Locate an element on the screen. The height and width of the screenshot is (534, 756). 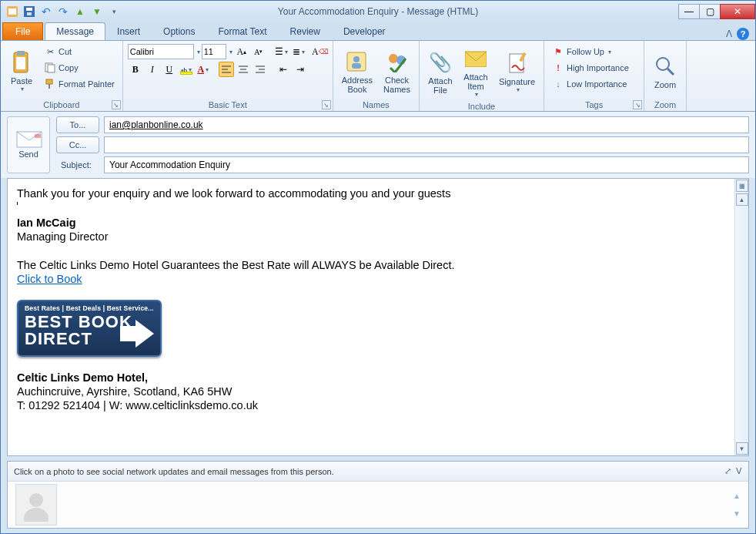
cc-button: Cc... is located at coordinates (78, 145).